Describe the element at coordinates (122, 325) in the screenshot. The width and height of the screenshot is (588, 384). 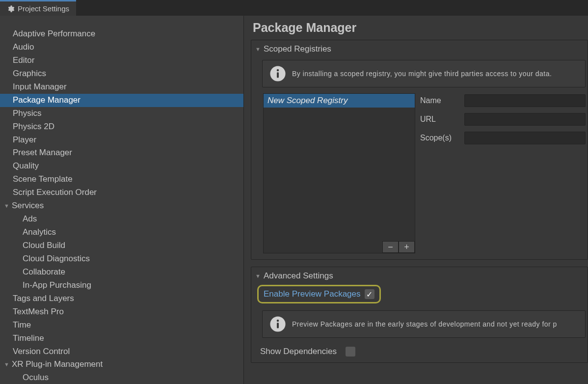
I see `sidebar-item-time: Time` at that location.